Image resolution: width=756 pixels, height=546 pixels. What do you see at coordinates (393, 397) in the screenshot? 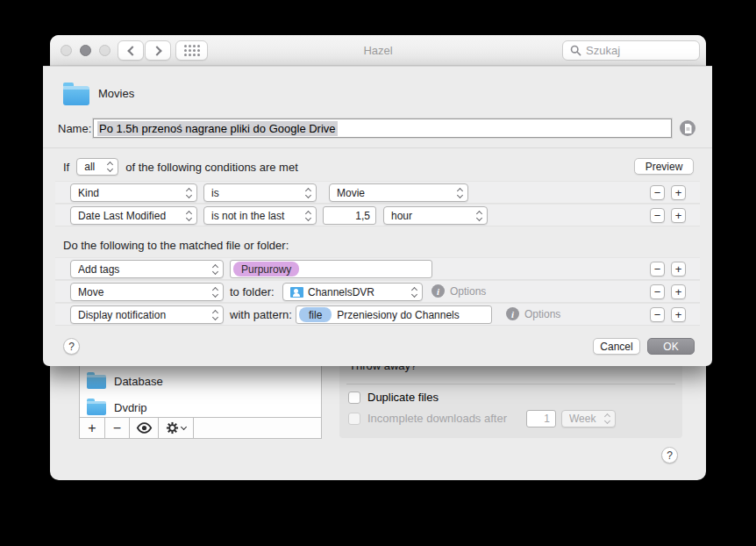
I see `duplicate-files-row: Duplicate files` at bounding box center [393, 397].